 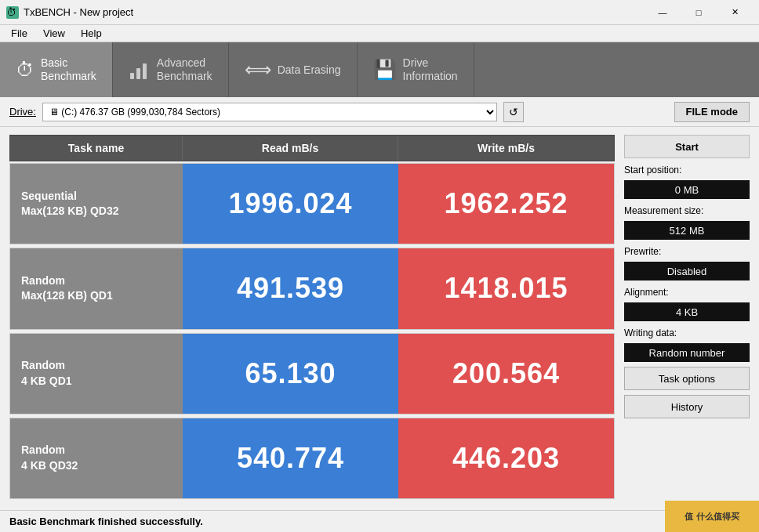 What do you see at coordinates (687, 407) in the screenshot?
I see `history-button: History` at bounding box center [687, 407].